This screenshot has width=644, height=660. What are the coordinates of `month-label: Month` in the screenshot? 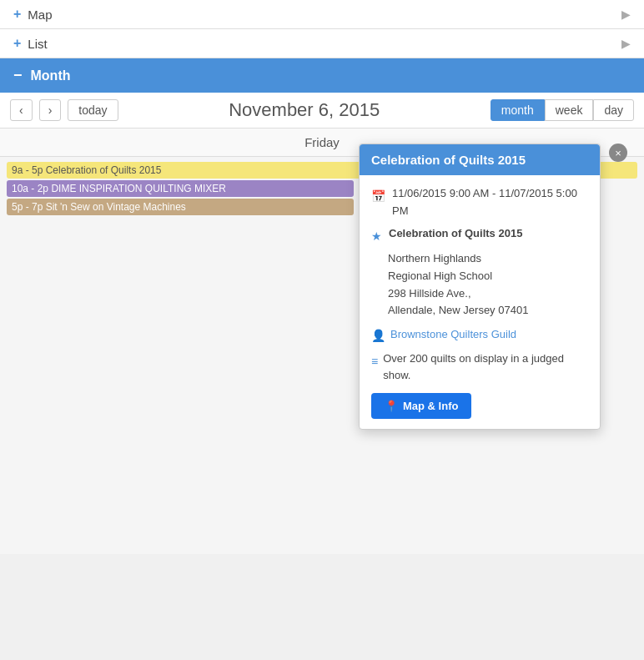 It's located at (51, 76).